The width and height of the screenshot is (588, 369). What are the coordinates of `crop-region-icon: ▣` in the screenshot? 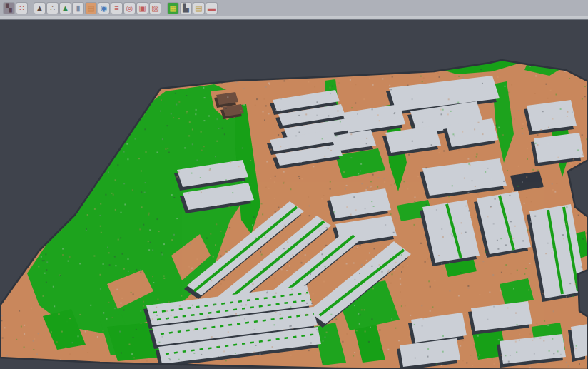 It's located at (143, 9).